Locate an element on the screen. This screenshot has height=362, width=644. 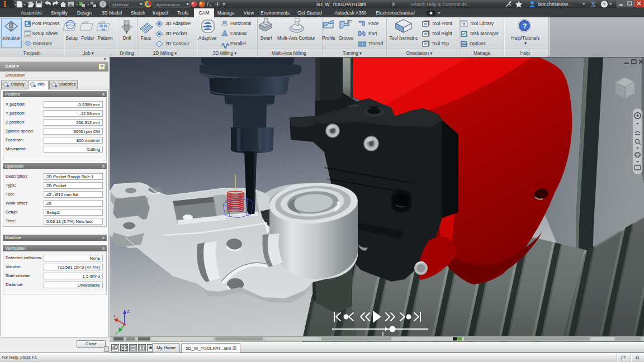
svg-text: f is located at coordinates (208, 4).